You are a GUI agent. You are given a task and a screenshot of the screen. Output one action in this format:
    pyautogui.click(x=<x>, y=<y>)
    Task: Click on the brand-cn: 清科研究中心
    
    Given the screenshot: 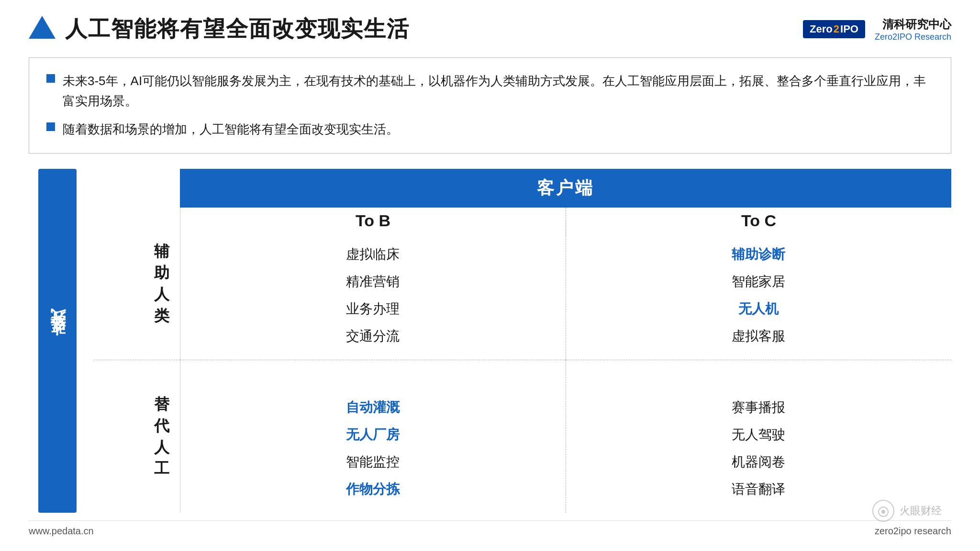 What is the action you would take?
    pyautogui.click(x=913, y=24)
    